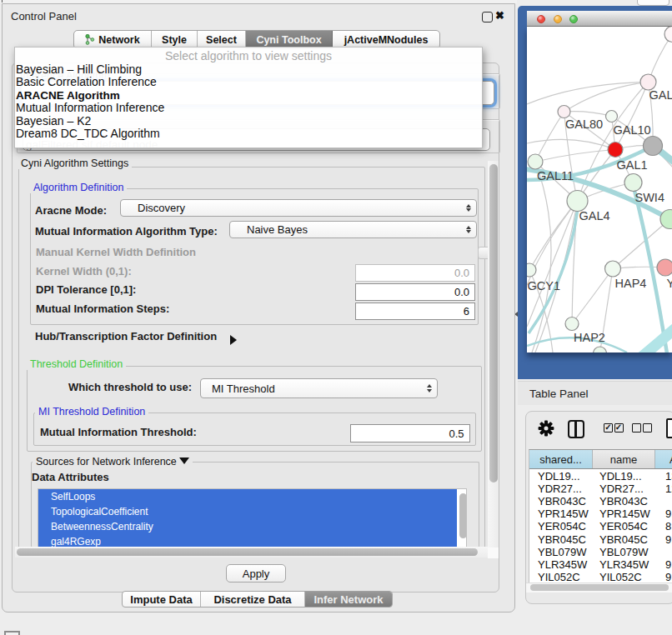  Describe the element at coordinates (467, 312) in the screenshot. I see `mi-steps-value: 6` at that location.